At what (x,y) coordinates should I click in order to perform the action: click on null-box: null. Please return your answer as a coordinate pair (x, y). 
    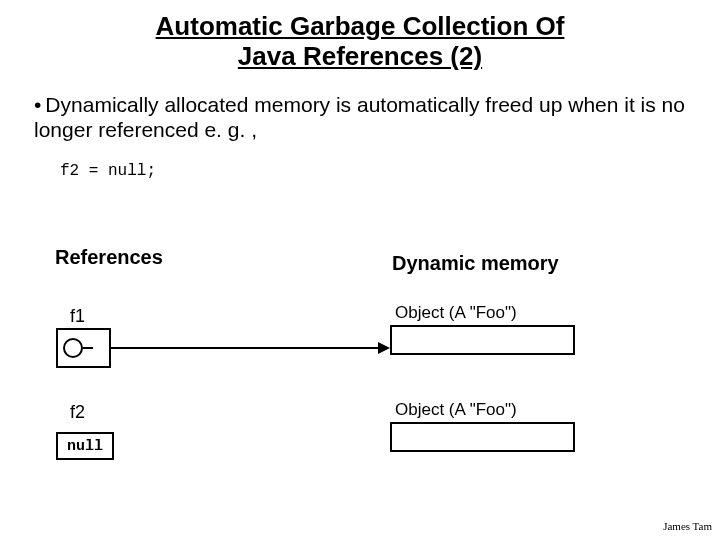
    Looking at the image, I should click on (85, 446).